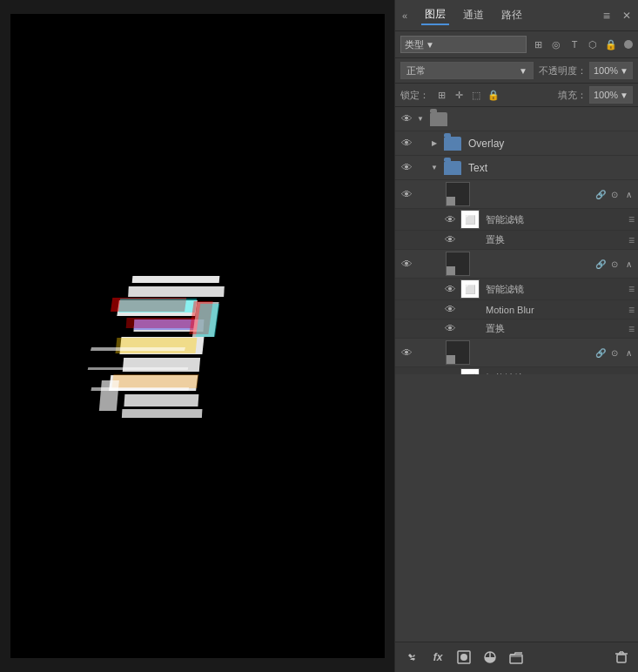  Describe the element at coordinates (517, 71) in the screenshot. I see `blend-bar: 正常 ▼ 不透明度： 100% ▼` at that location.